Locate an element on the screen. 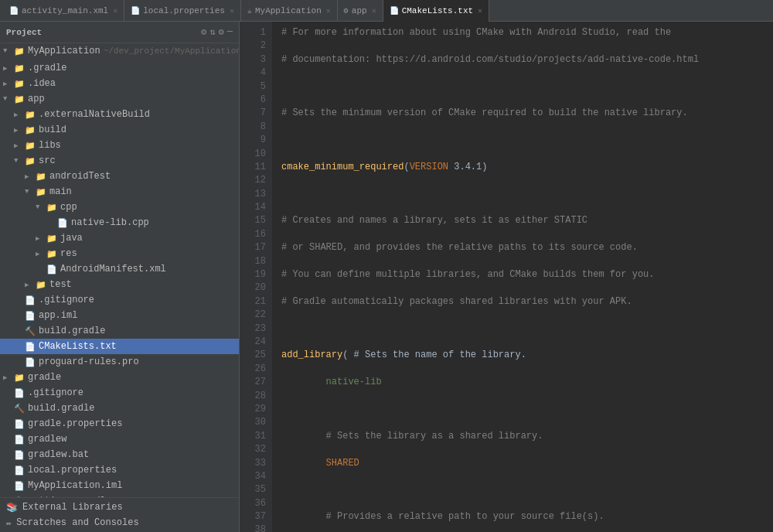 This screenshot has width=773, height=532. code-line-4: # Sets the minimum version of CMake requ… is located at coordinates (523, 113).